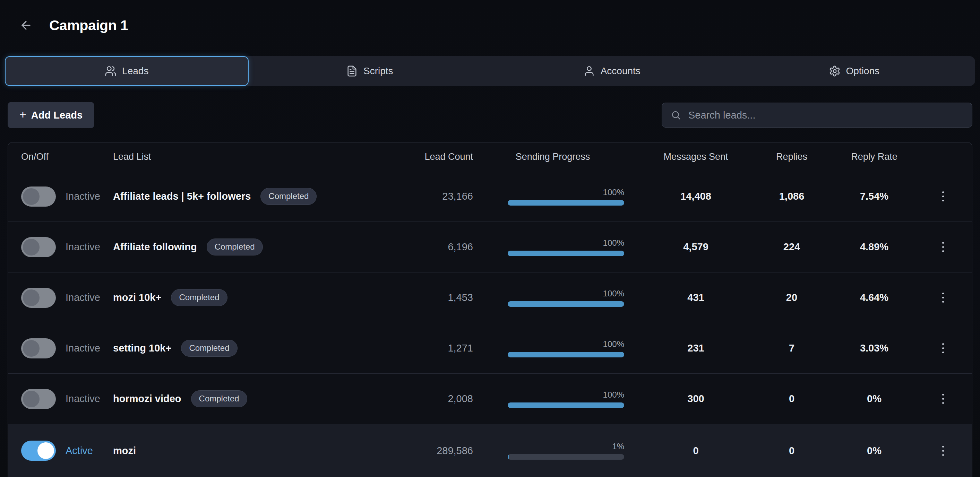  Describe the element at coordinates (67, 157) in the screenshot. I see `col-header-onoff: On/Off` at that location.